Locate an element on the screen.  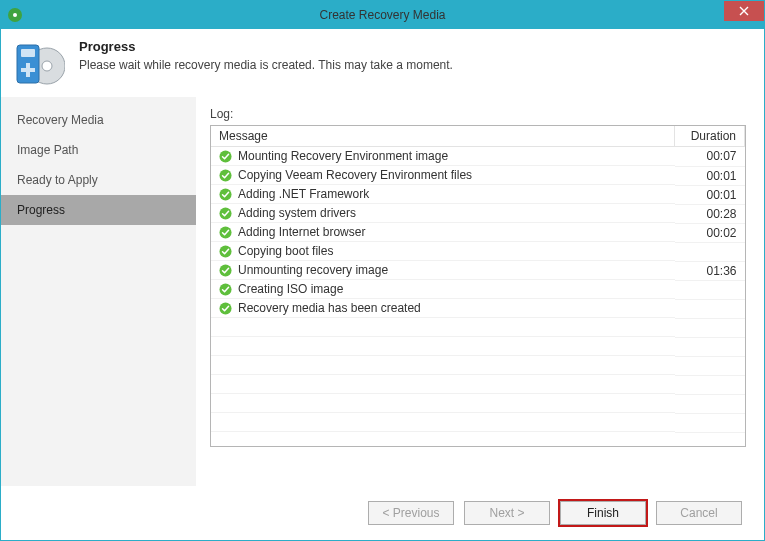
log-message-text: Mounting Recovery Environment image is located at coordinates (343, 156).